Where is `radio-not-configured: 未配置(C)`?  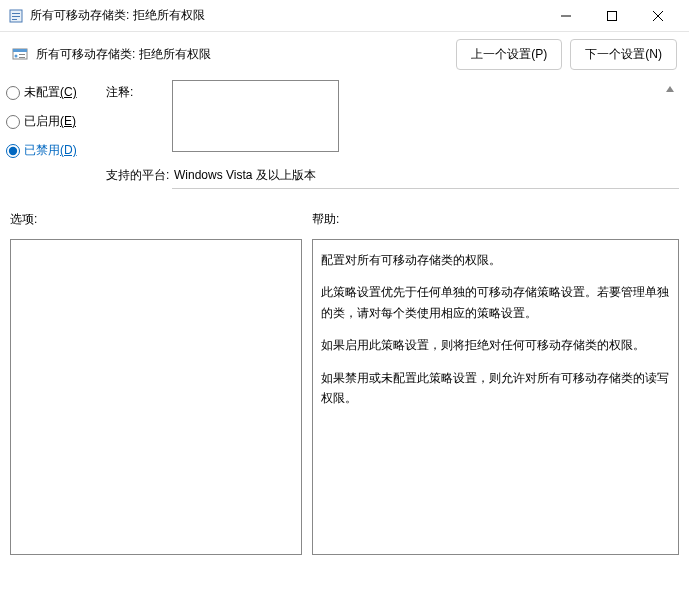 radio-not-configured: 未配置(C) is located at coordinates (51, 92).